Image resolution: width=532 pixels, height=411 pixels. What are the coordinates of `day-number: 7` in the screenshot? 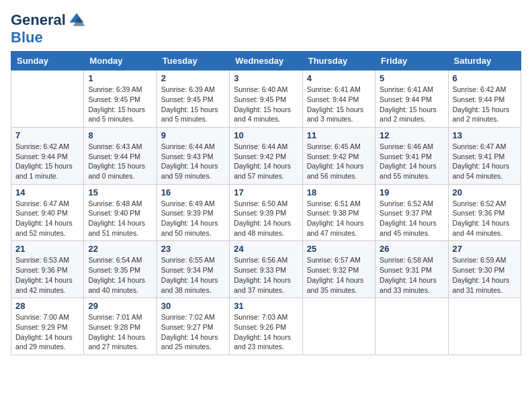 It's located at (47, 136).